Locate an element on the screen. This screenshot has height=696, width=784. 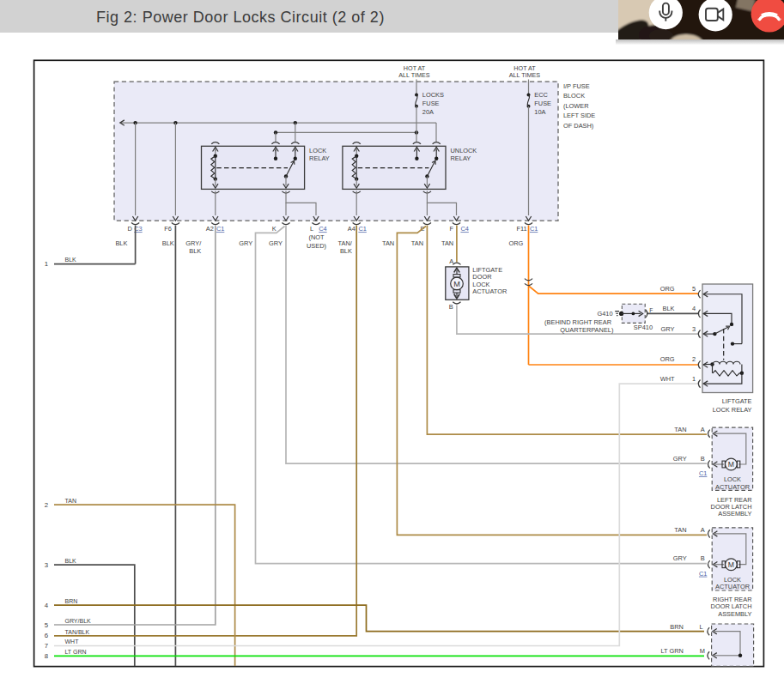
svg-text: GRY/BLK is located at coordinates (79, 621).